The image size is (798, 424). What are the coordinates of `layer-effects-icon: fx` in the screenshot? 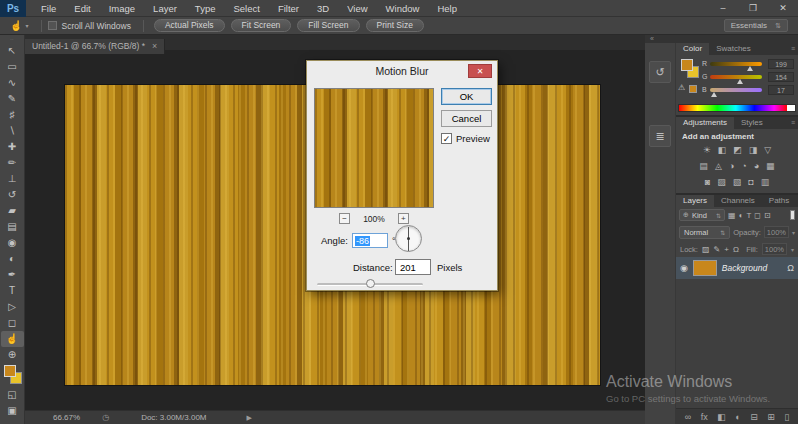 It's located at (704, 417).